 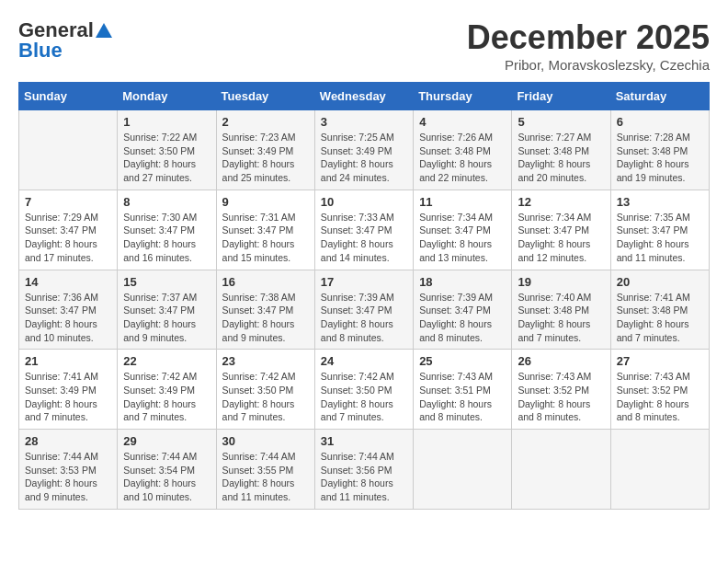 I want to click on day-number: 21, so click(x=68, y=361).